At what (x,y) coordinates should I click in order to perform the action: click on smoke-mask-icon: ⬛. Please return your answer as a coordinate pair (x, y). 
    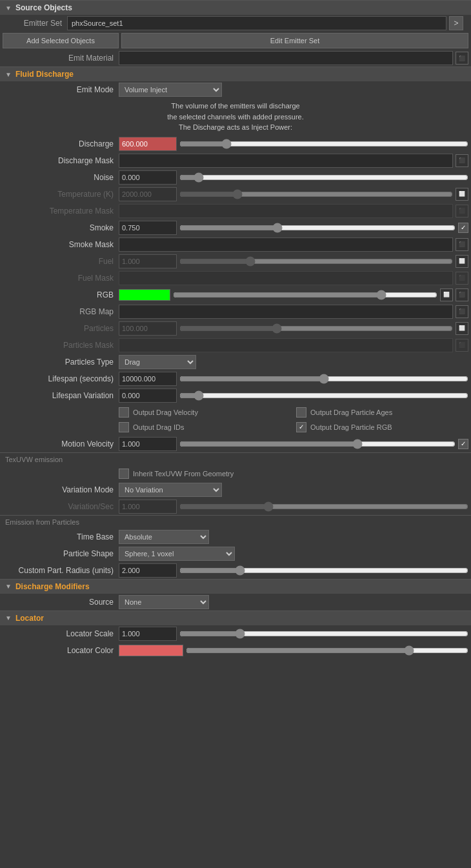
    Looking at the image, I should click on (462, 245).